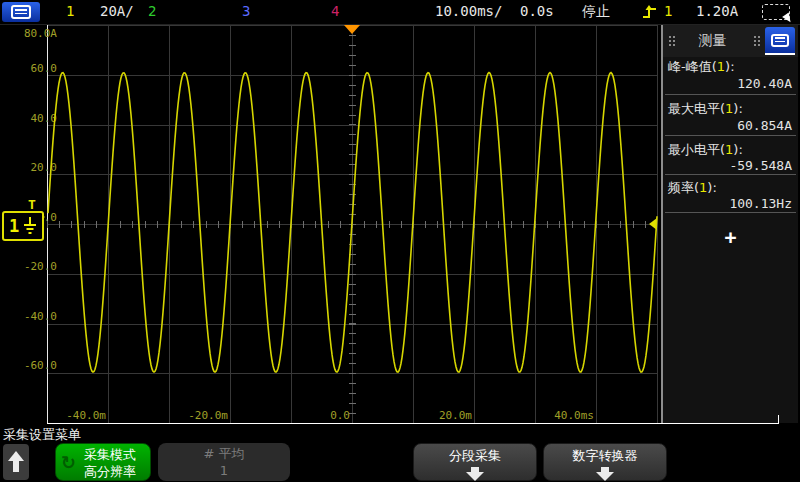 This screenshot has height=482, width=800. Describe the element at coordinates (760, 204) in the screenshot. I see `measurement-value: 100.13Hz` at that location.